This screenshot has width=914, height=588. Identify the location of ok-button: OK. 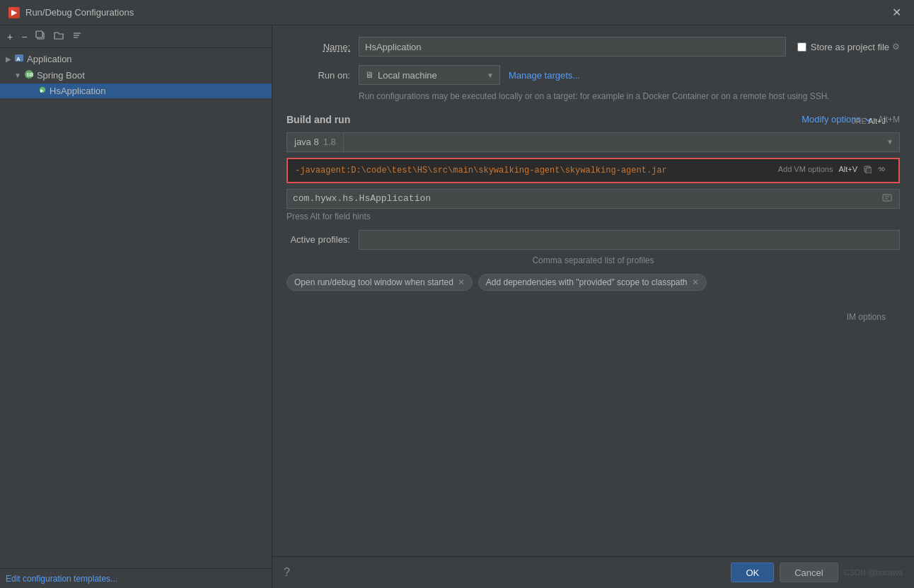
(753, 572).